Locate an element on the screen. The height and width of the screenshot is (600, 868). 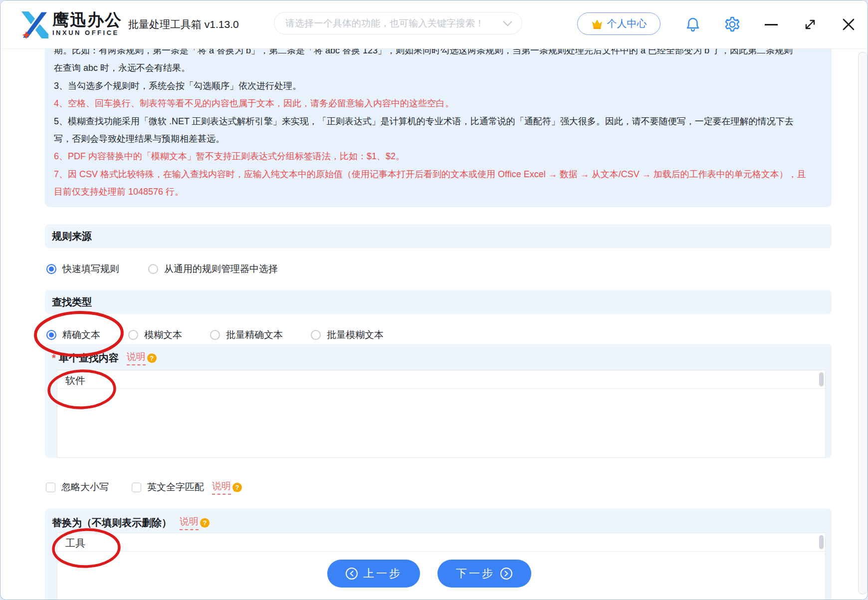
notice-line: 5、模糊查找功能采用「微软 .NET 正则表达式解析引擎」来实现，「正则表达式」… is located at coordinates (438, 122).